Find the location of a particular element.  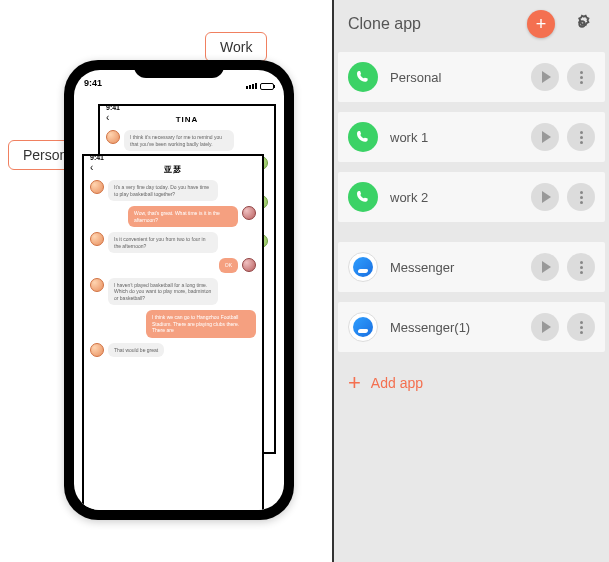

add-button: + is located at coordinates (541, 24).